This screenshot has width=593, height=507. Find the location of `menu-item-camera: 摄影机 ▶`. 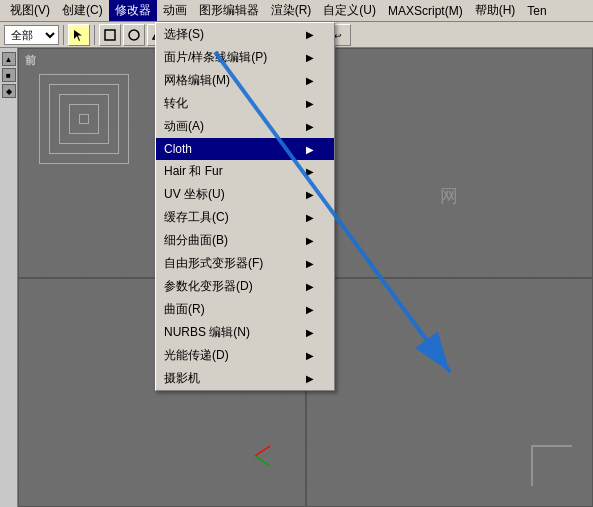

menu-item-camera: 摄影机 ▶ is located at coordinates (245, 378).